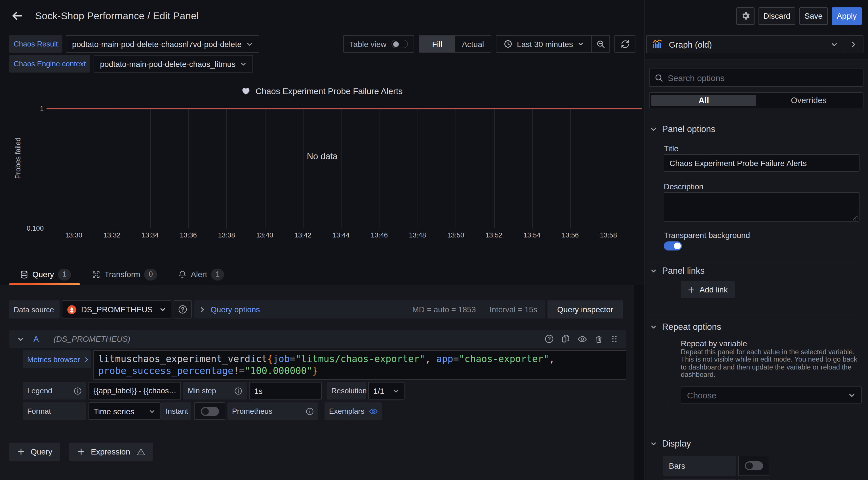 This screenshot has height=480, width=868. I want to click on repeat-variable-select: Choose, so click(771, 395).